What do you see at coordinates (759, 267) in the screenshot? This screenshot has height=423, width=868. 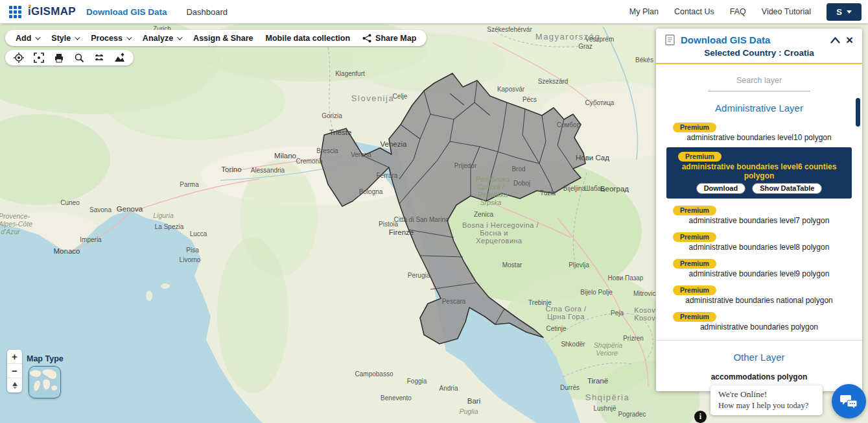 I see `layer-item: Premiumadministrative boundaries level9 …` at bounding box center [759, 267].